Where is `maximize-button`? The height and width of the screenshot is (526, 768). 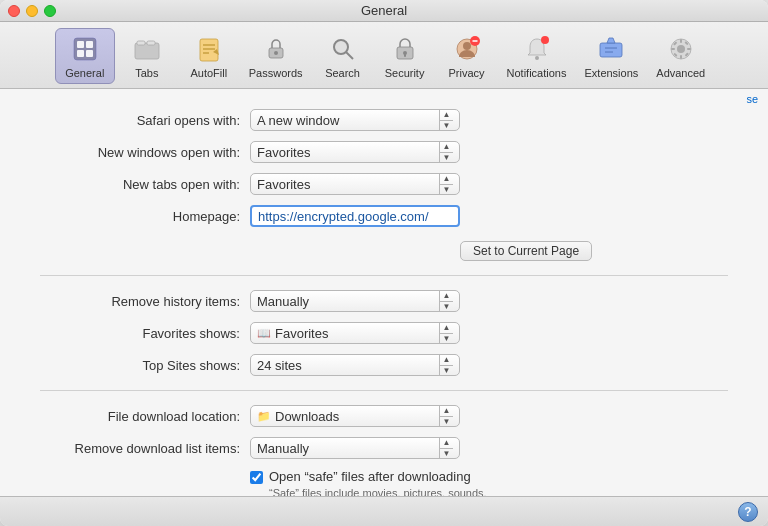 maximize-button is located at coordinates (50, 11).